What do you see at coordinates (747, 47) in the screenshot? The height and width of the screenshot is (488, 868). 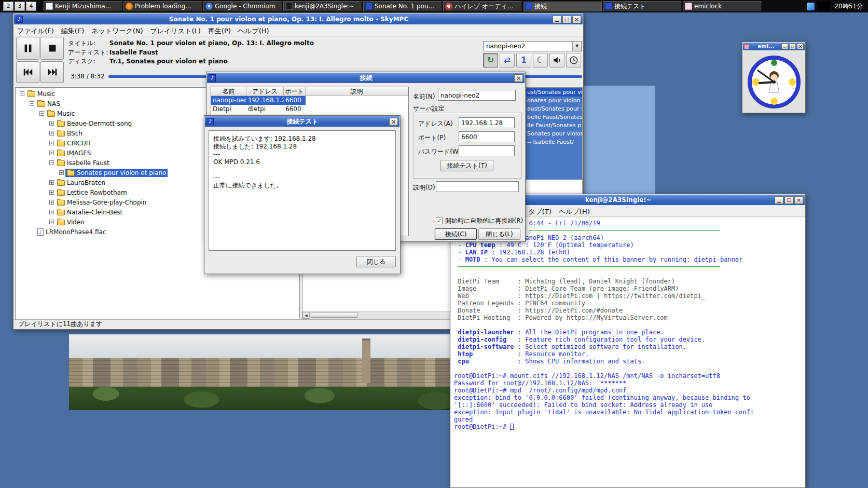 I see `emiclock-app-icon` at bounding box center [747, 47].